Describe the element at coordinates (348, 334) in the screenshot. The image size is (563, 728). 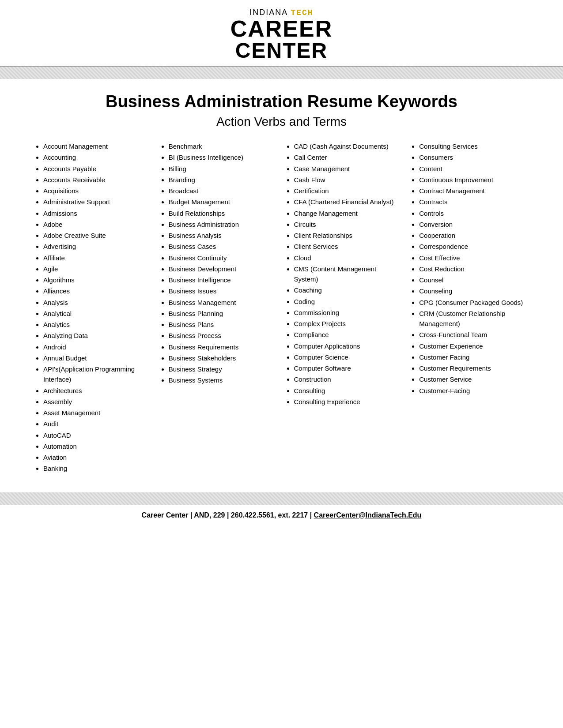
I see `list-item: Compliance` at that location.